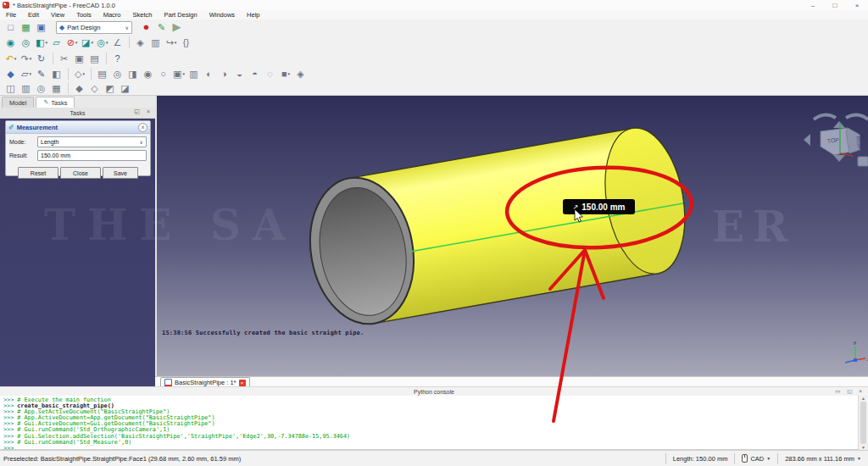  I want to click on zoom-fit-all-icon: ◉, so click(11, 42).